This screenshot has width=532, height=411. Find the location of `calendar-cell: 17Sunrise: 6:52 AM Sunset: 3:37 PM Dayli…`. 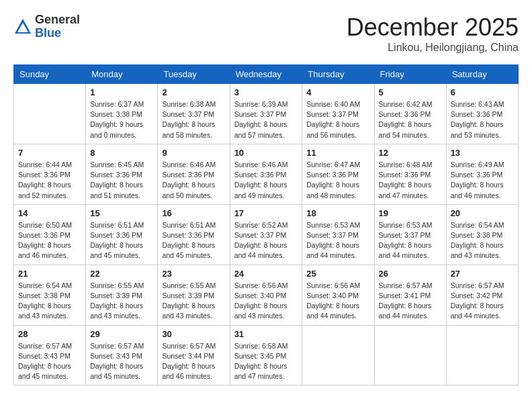

calendar-cell: 17Sunrise: 6:52 AM Sunset: 3:37 PM Dayli… is located at coordinates (266, 234).